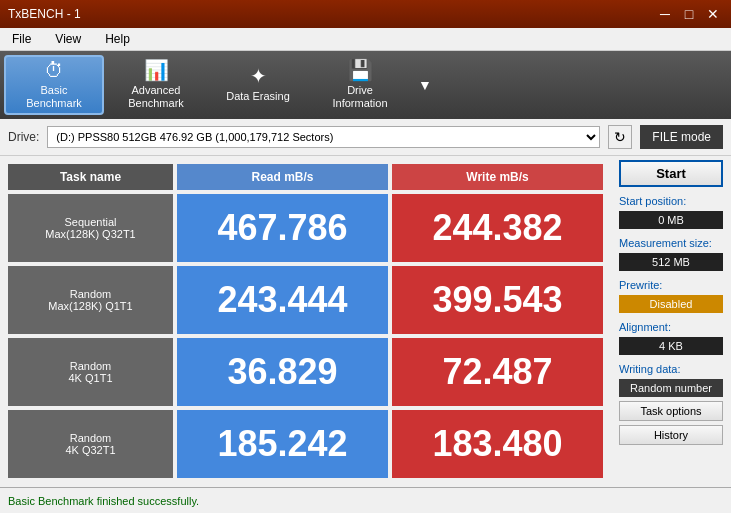  I want to click on minimize-button: ─, so click(665, 14).